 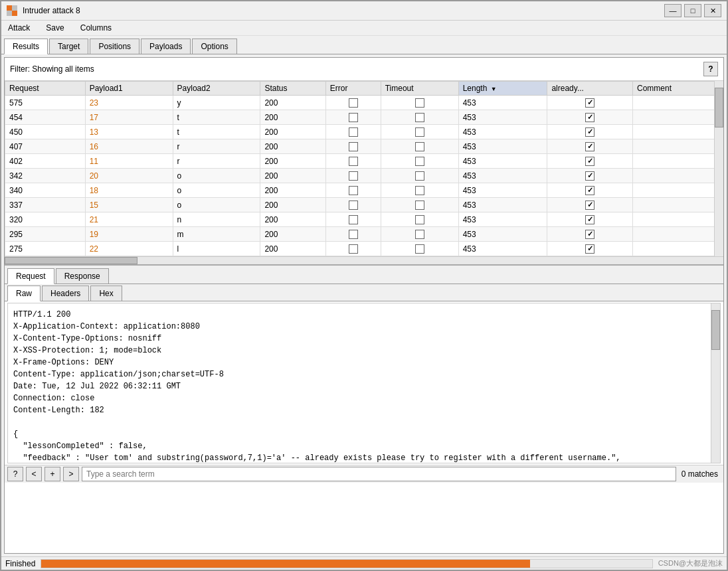 What do you see at coordinates (353, 89) in the screenshot?
I see `col-error: Error` at bounding box center [353, 89].